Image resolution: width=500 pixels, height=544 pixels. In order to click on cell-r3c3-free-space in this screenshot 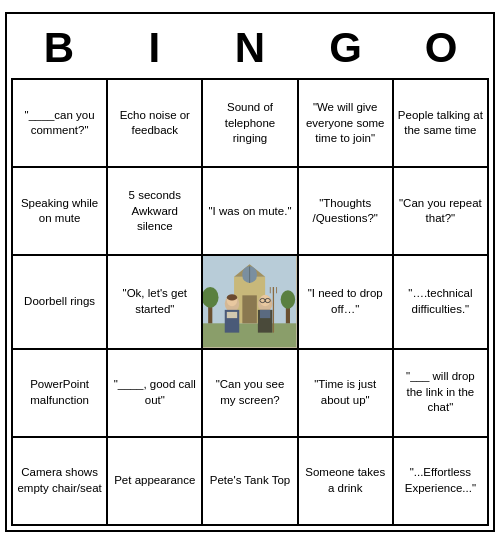, I will do `click(250, 302)`.